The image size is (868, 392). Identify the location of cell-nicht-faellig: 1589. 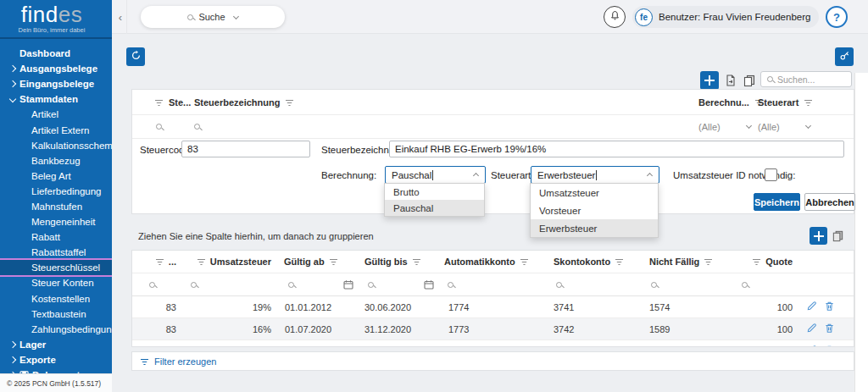
(692, 329).